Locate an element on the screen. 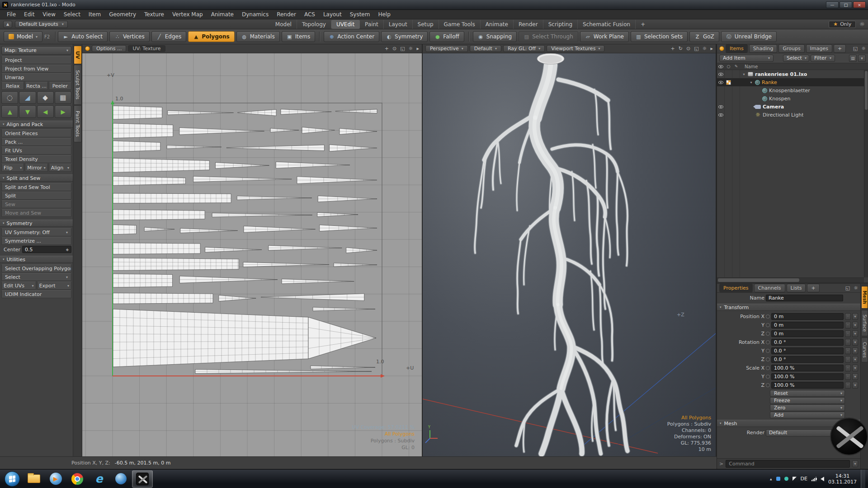 The width and height of the screenshot is (868, 488). layout-tab-layout: Layout is located at coordinates (398, 24).